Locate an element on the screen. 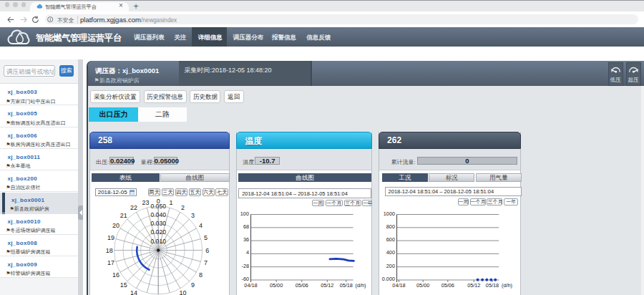 This screenshot has height=295, width=644. svg-text: 1000 is located at coordinates (389, 213).